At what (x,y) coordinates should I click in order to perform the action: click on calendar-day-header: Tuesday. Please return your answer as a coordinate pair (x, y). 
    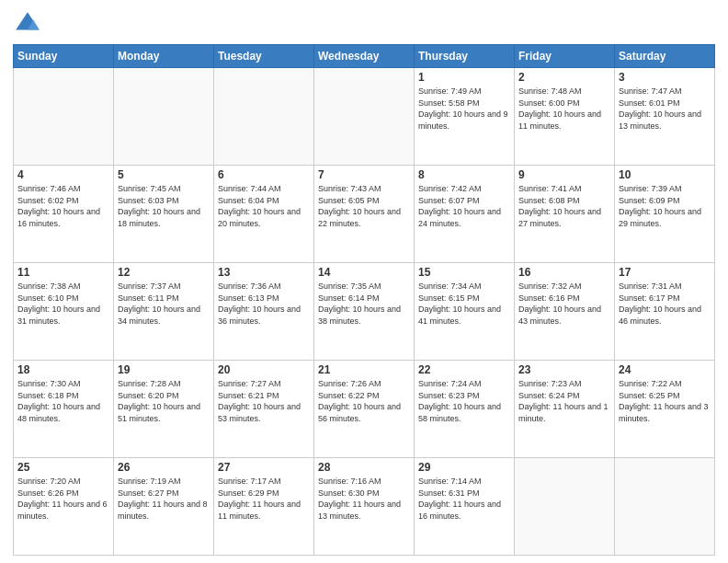
    Looking at the image, I should click on (265, 57).